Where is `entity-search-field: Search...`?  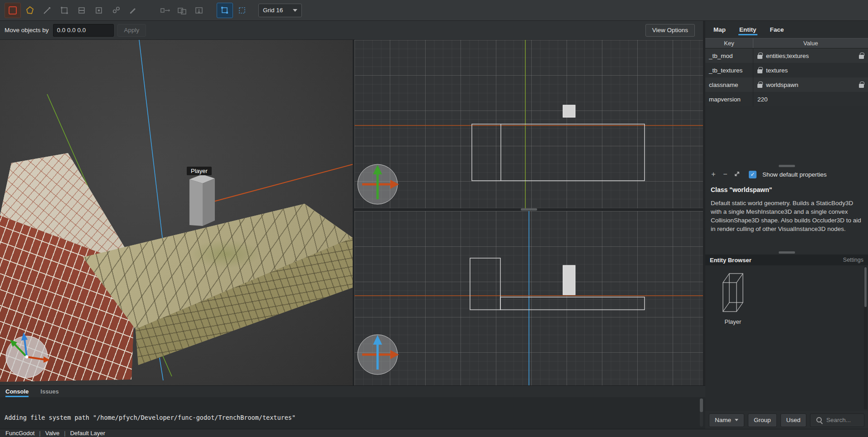
entity-search-field: Search... is located at coordinates (837, 420).